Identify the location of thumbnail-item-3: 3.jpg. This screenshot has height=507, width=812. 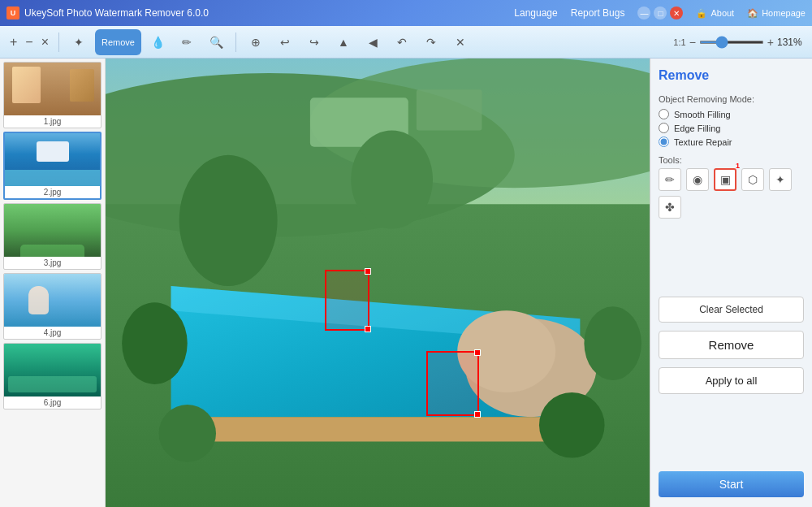
(52, 236).